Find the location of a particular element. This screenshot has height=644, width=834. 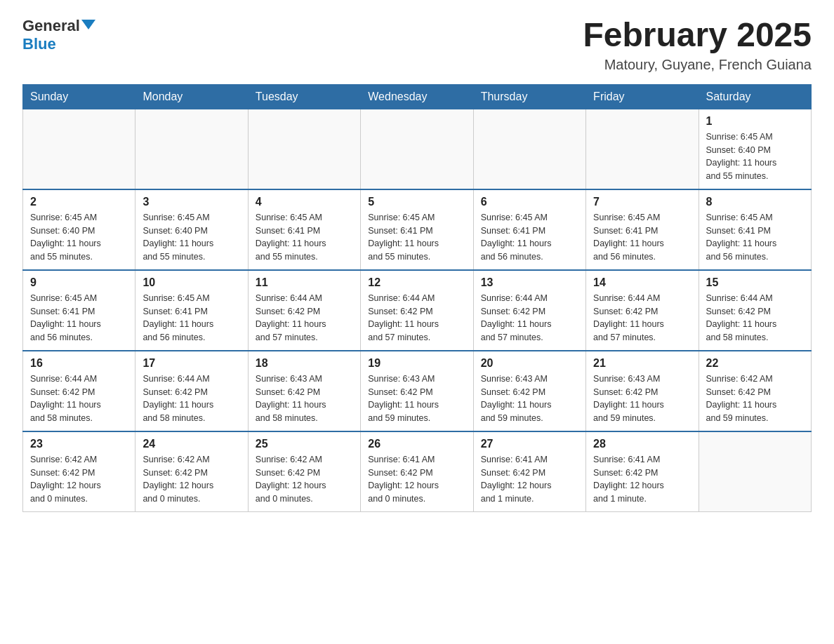

calendar-cell: 23Sunrise: 6:42 AMSunset: 6:42 PMDayligh… is located at coordinates (79, 471).